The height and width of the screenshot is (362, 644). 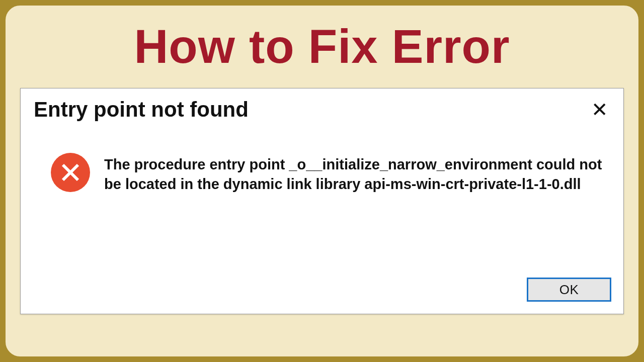 I want to click on dialog-message: The procedure entry point _o__initialize…, so click(x=355, y=173).